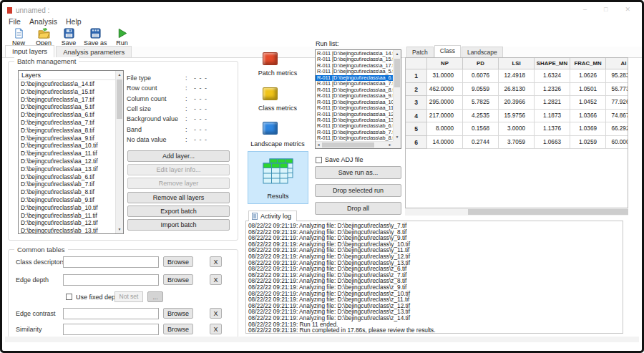 Image resolution: width=644 pixels, height=353 pixels. What do you see at coordinates (354, 138) in the screenshot?
I see `run-item: R-011 [D:\bejingcut\reclass\ab_8.tif]` at bounding box center [354, 138].